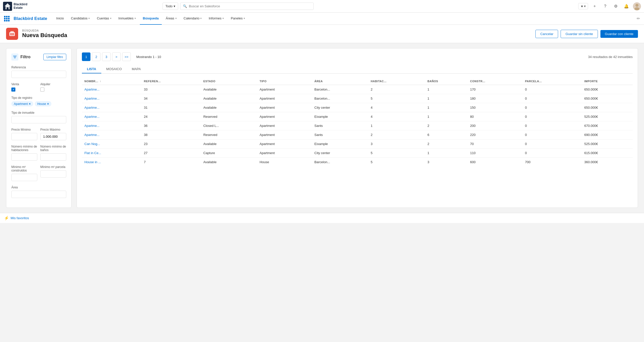 The image size is (644, 342). I want to click on row-importe: 615.000€, so click(607, 153).